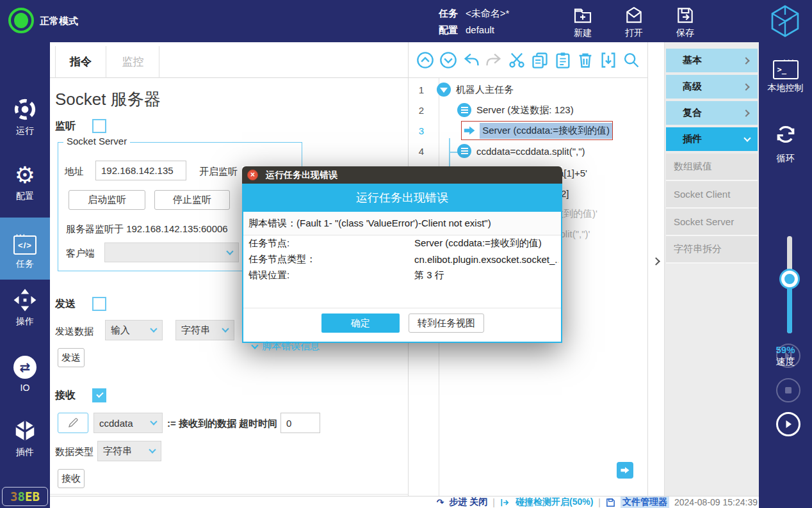  Describe the element at coordinates (634, 33) in the screenshot. I see `open-task-label: 打开` at that location.